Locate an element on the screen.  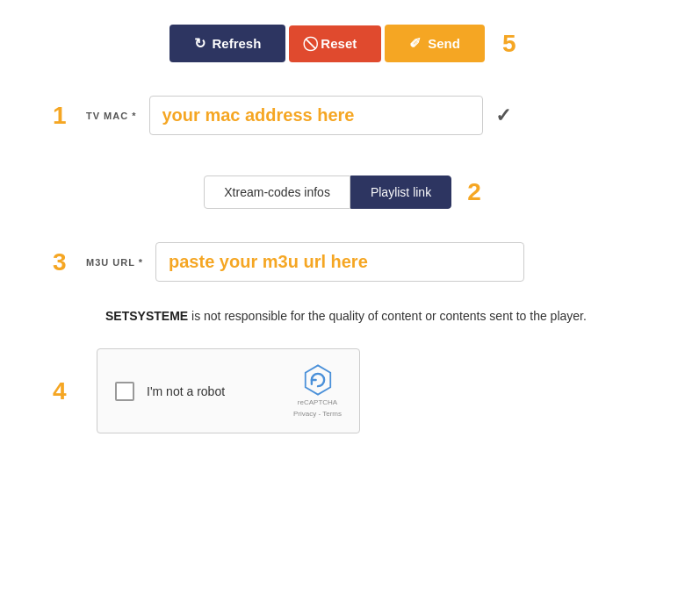
reset-label: Reset is located at coordinates (339, 44).